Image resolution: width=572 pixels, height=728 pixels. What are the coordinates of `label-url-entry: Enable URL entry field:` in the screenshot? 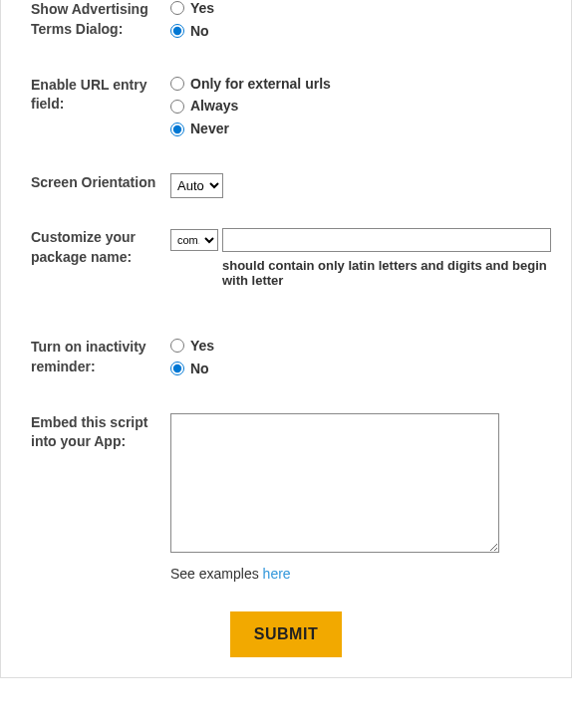 It's located at (86, 96).